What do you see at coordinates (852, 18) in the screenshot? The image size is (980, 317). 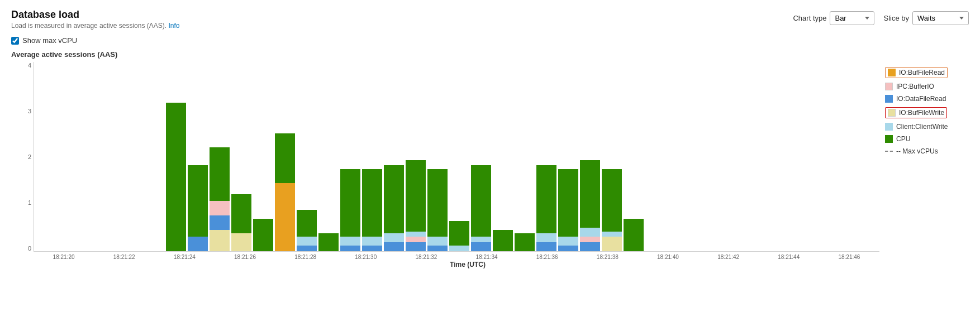 I see `chart-type-select: Bar Line` at bounding box center [852, 18].